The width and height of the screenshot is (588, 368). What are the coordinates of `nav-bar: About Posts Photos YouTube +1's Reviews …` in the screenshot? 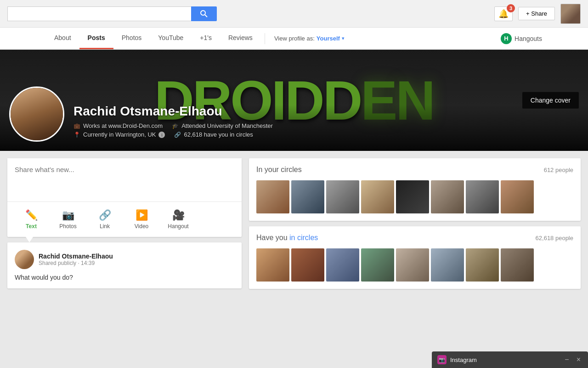 It's located at (294, 39).